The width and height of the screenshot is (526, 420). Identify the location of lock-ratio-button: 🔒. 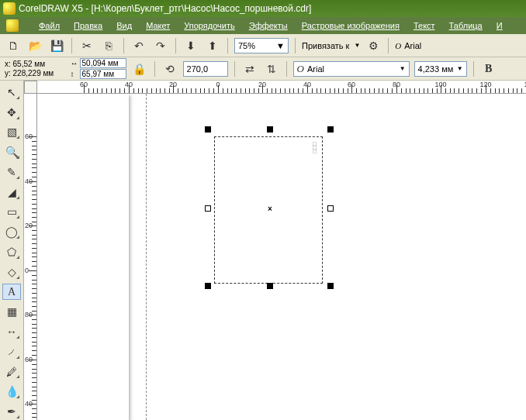
(140, 69).